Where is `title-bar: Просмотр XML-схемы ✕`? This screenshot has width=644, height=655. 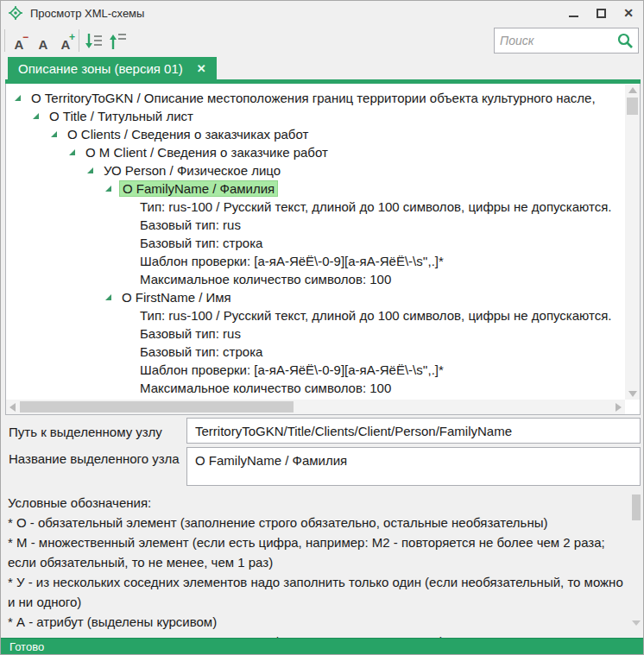 title-bar: Просмотр XML-схемы ✕ is located at coordinates (322, 13).